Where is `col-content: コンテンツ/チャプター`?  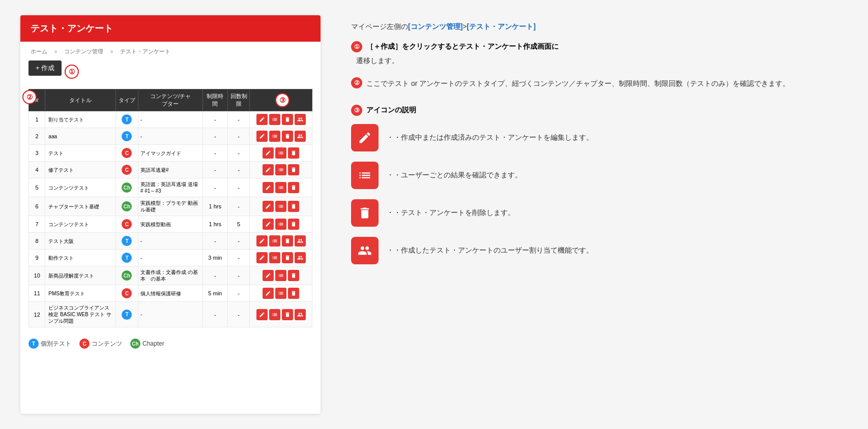
col-content: コンテンツ/チャプター is located at coordinates (170, 101).